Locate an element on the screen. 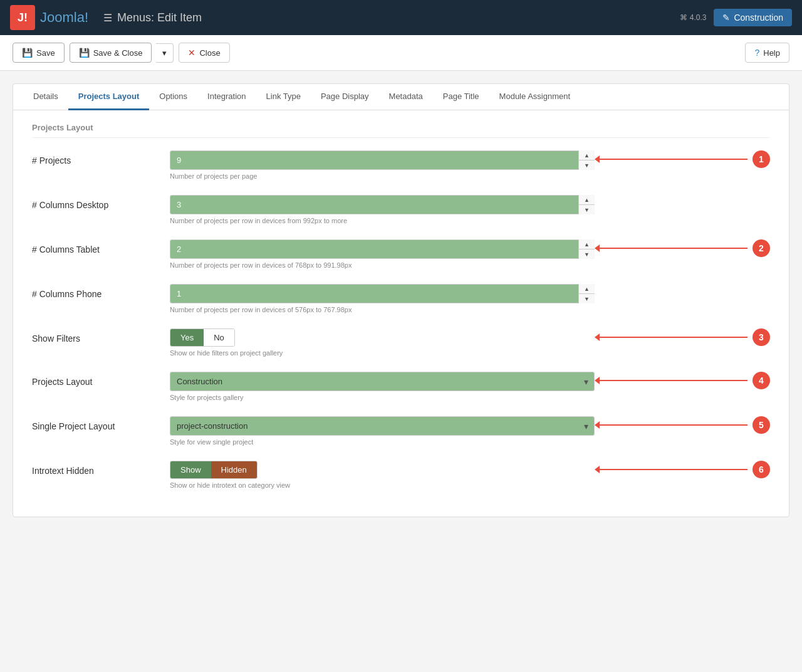 Image resolution: width=802 pixels, height=672 pixels. num-columns-tablet-input is located at coordinates (382, 249).